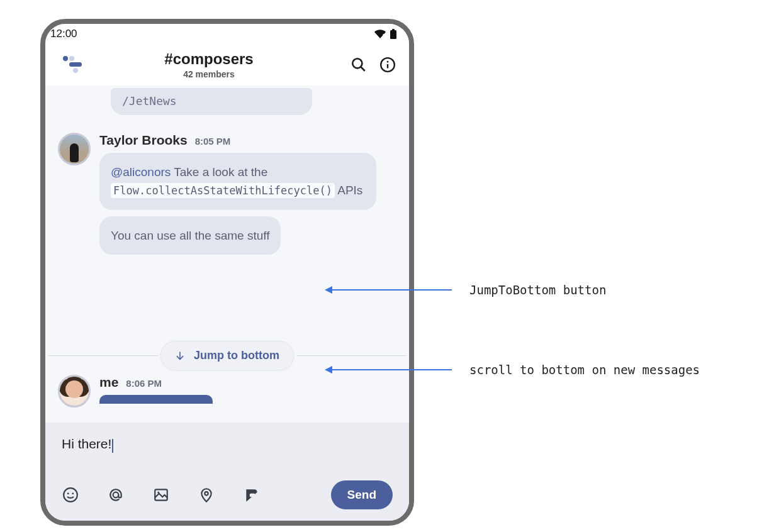  What do you see at coordinates (227, 64) in the screenshot?
I see `app-bar: #composers 42 members` at bounding box center [227, 64].